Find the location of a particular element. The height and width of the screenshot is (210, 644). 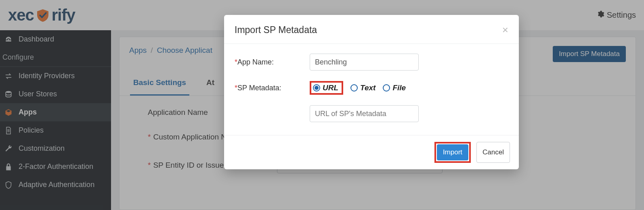

radio-checked-icon is located at coordinates (317, 88).